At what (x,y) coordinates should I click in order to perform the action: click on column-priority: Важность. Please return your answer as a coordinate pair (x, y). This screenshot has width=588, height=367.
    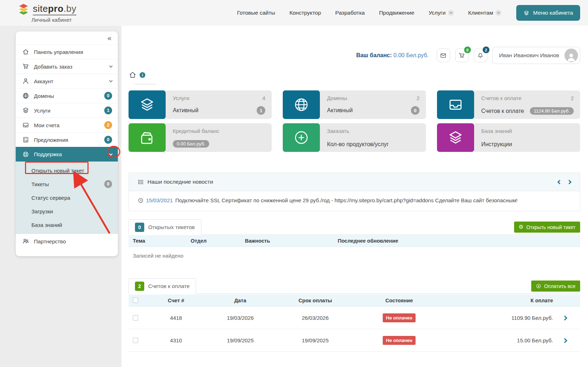
    Looking at the image, I should click on (291, 241).